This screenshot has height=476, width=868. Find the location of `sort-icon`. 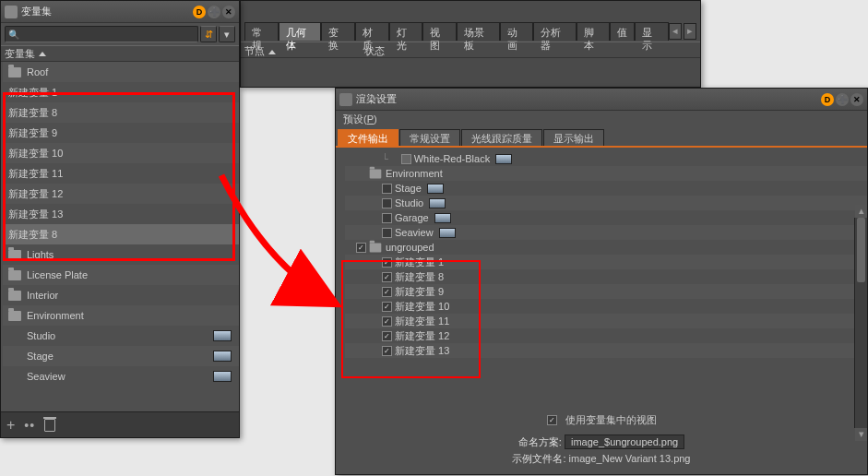

sort-icon is located at coordinates (272, 52).